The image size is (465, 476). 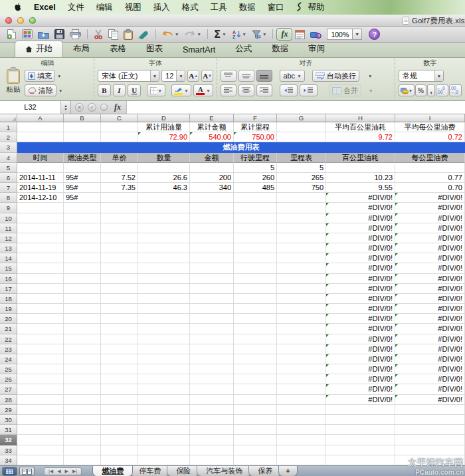 What do you see at coordinates (255, 269) in the screenshot?
I see `cell-F15` at bounding box center [255, 269].